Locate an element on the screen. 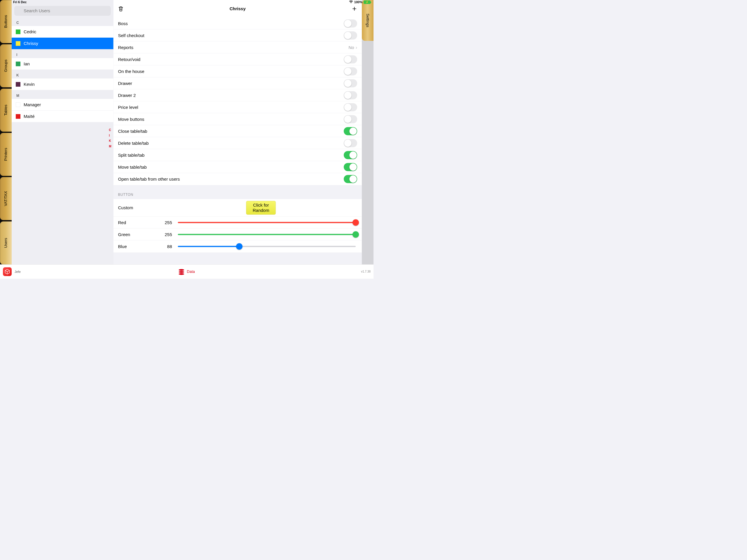 This screenshot has height=560, width=747. tab-settings: Settings is located at coordinates (367, 20).